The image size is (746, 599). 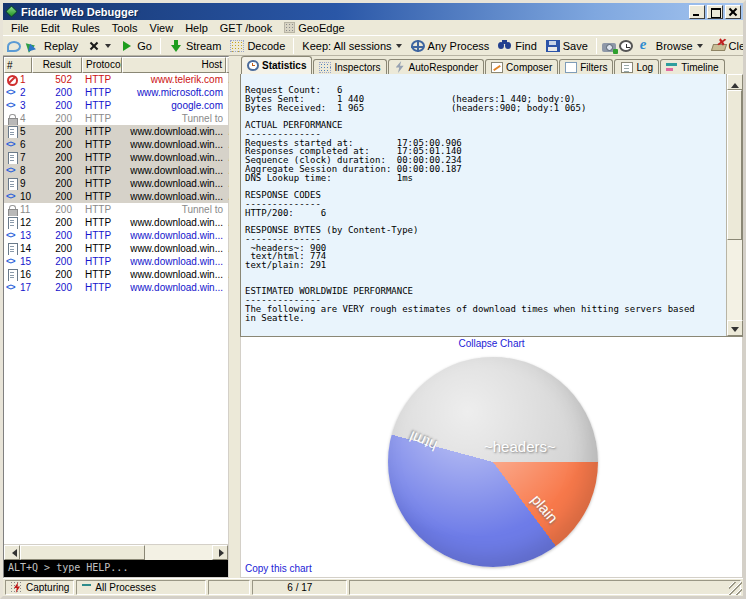 I want to click on tab-log: Log, so click(x=636, y=66).